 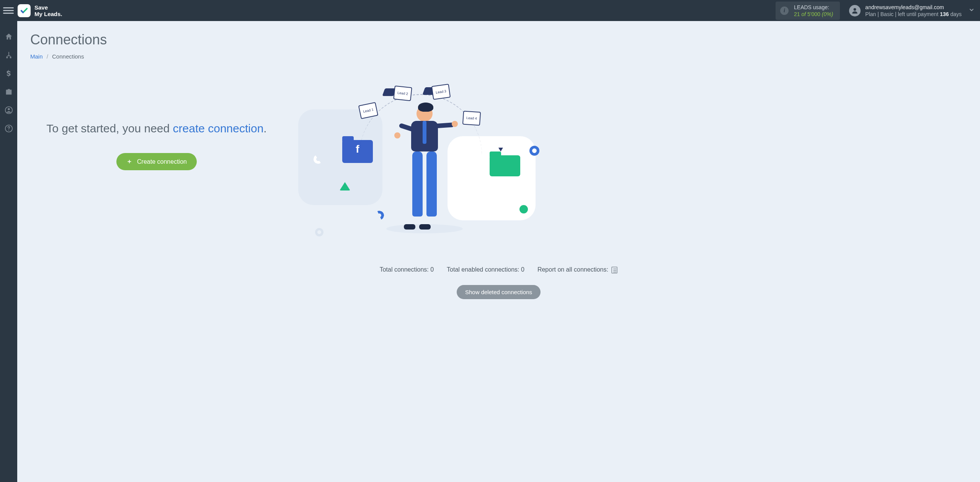 I want to click on total-connections: Total connections: 0, so click(x=407, y=270).